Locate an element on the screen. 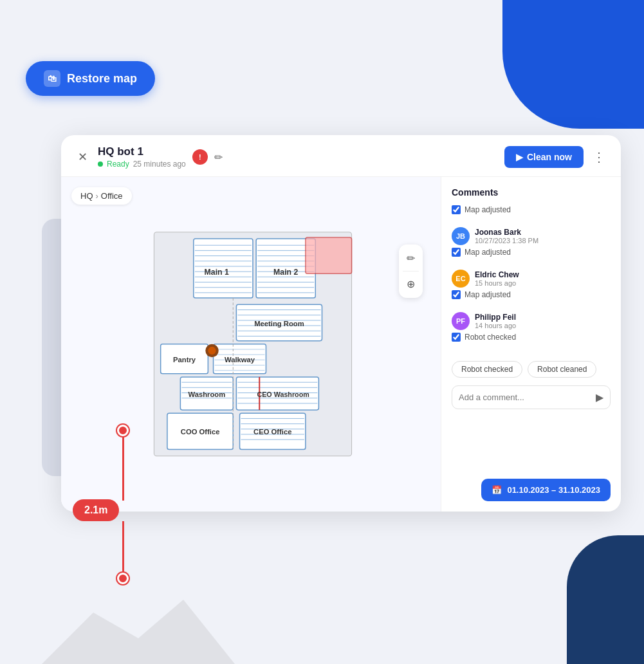 The width and height of the screenshot is (644, 664). comment-time-2: 10/27/2023 1:38 PM is located at coordinates (507, 241).